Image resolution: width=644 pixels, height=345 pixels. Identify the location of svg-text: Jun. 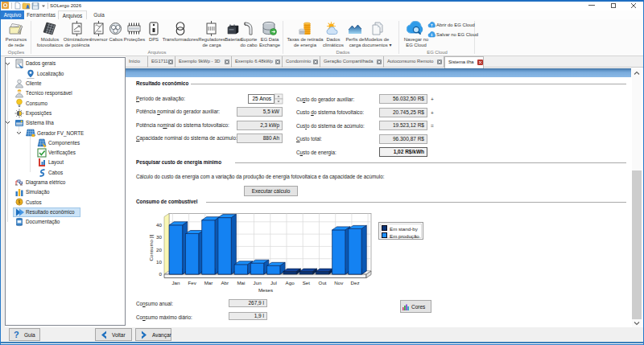
(258, 283).